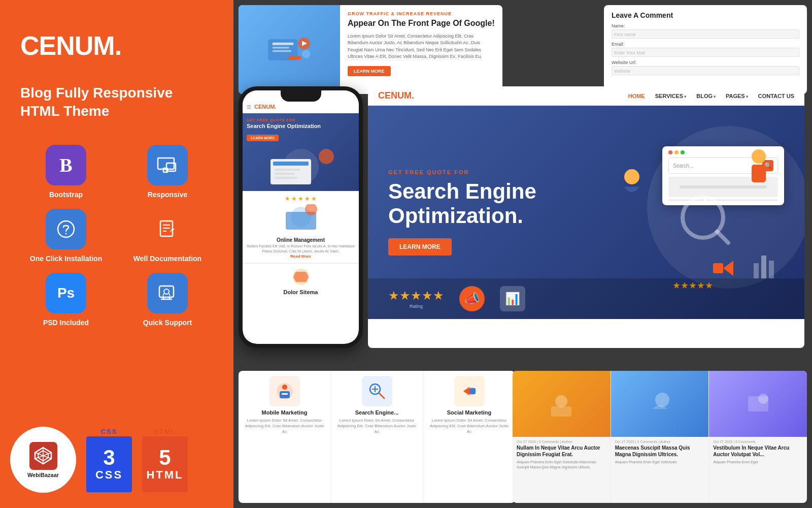 This screenshot has width=812, height=508. I want to click on phone-hero-tag: GET FREE QUOTE FOR, so click(300, 120).